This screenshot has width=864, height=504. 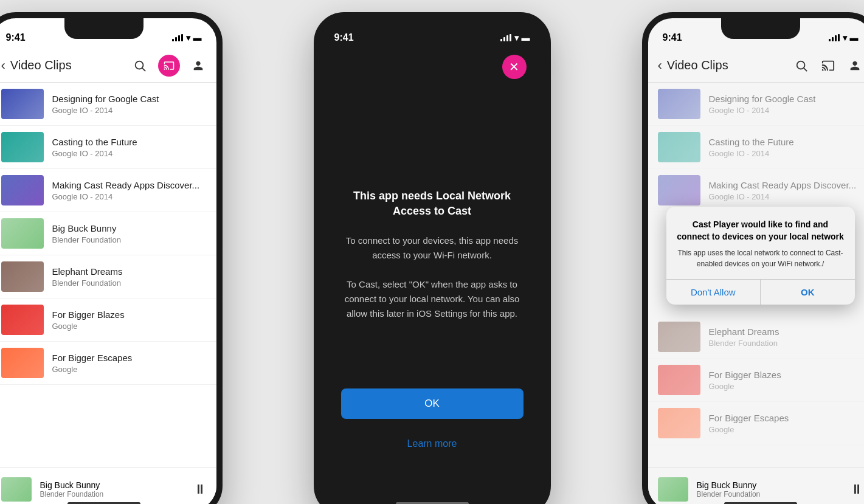 I want to click on video-sub-3-1: Google IO - 2014, so click(x=786, y=111).